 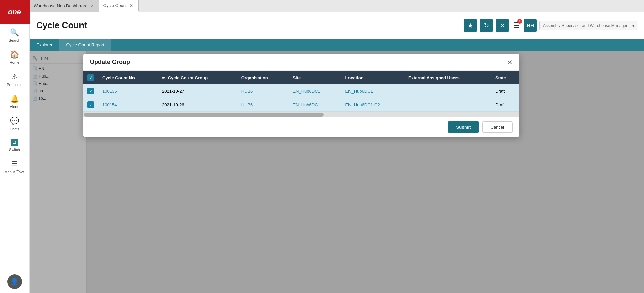 I want to click on col-label-external-users: External Assigned Users, so click(x=434, y=78).